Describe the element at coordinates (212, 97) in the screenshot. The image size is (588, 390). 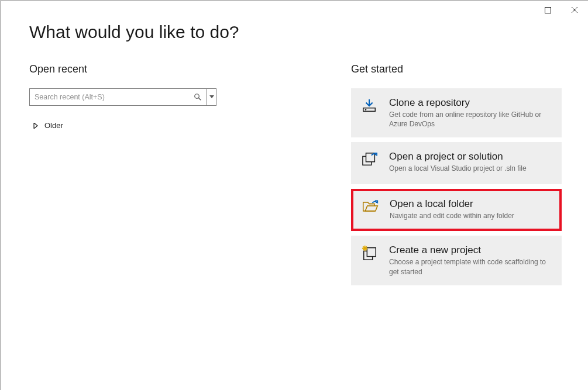
I see `search-recent-dropdown` at that location.